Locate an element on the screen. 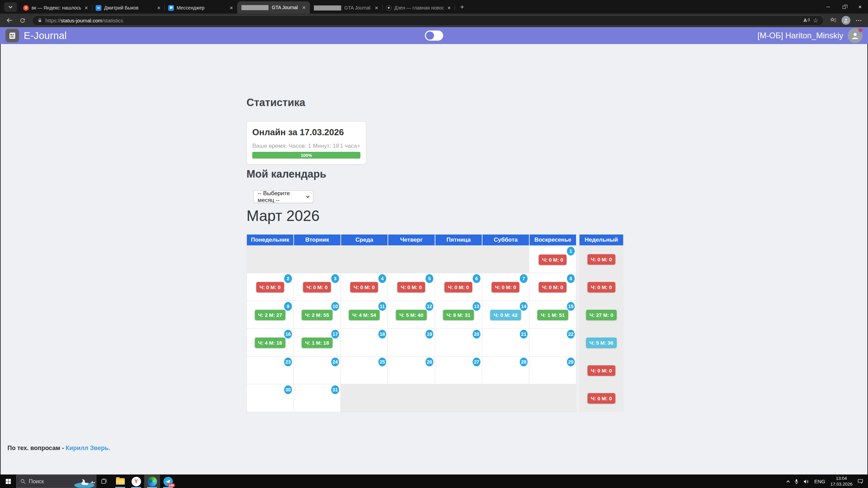 The height and width of the screenshot is (488, 868). statistics-heading: Статистика is located at coordinates (276, 103).